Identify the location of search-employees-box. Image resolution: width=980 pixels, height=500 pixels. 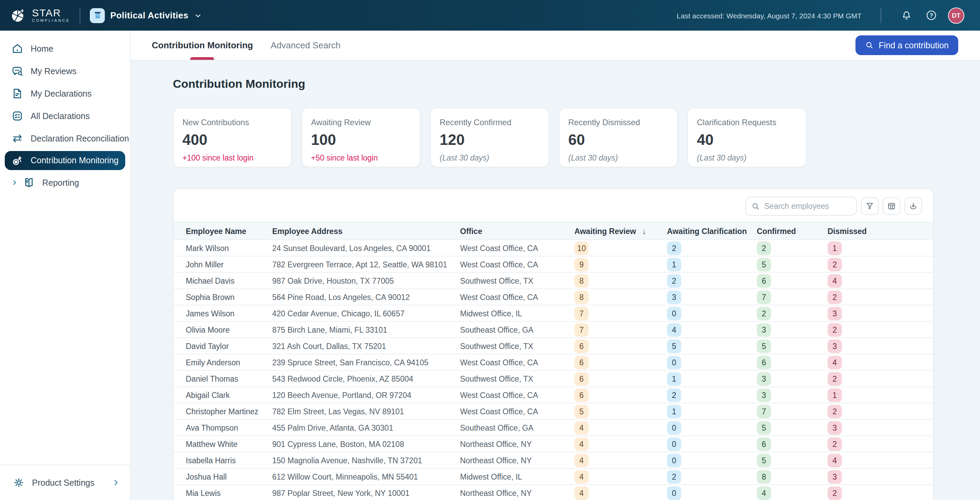
(801, 206).